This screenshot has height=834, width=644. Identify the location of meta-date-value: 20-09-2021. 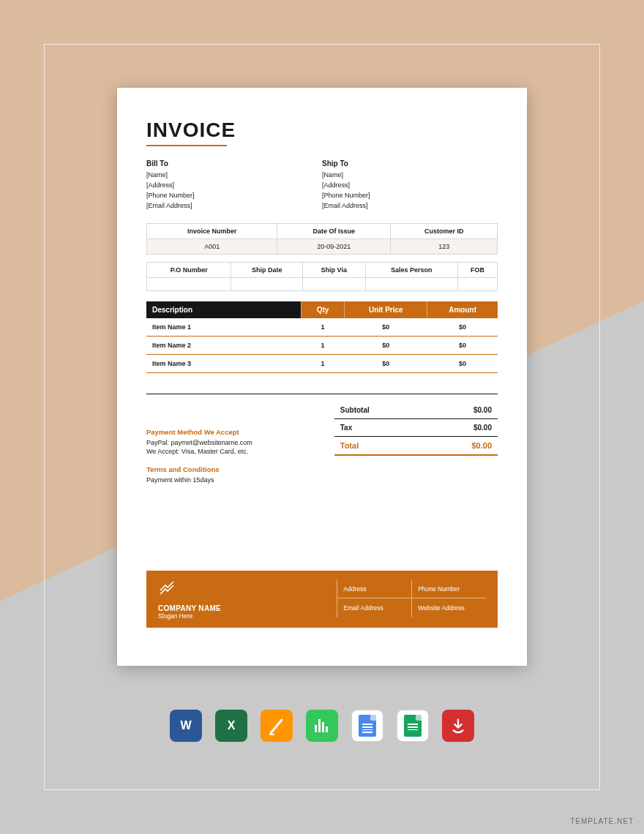
(334, 246).